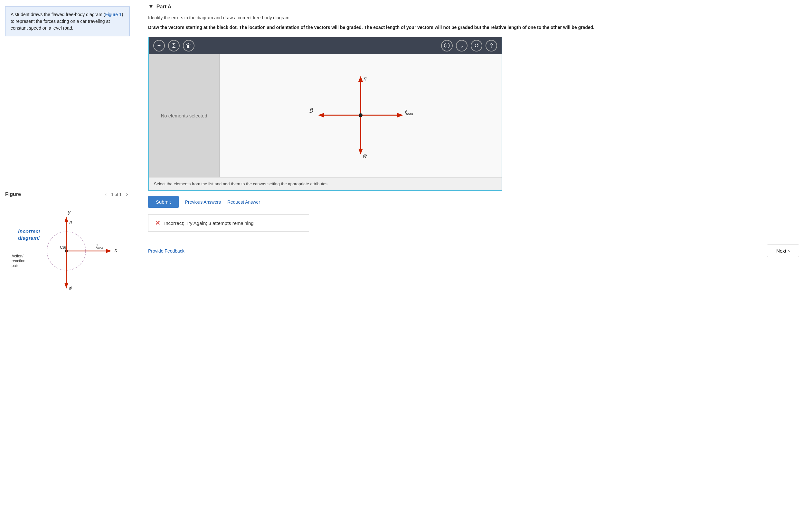  I want to click on vector-drawing-panel: n⃗ w⃗ D⃗ f⃗road, so click(360, 116).